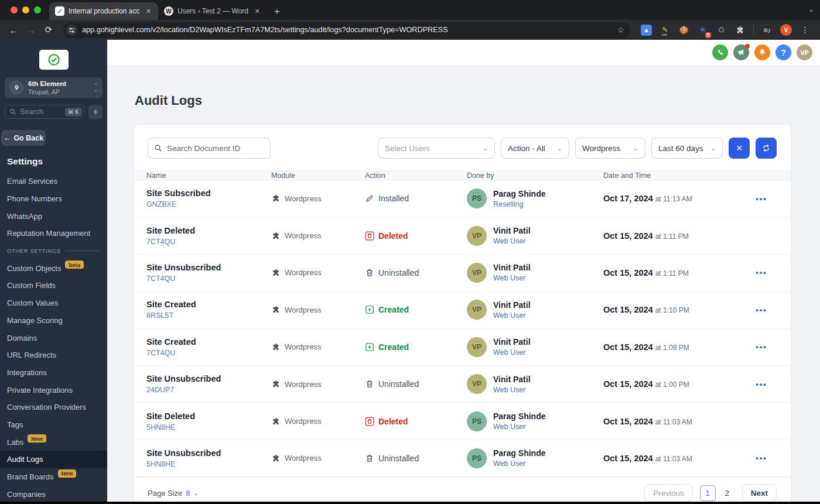 This screenshot has height=504, width=820. Describe the element at coordinates (763, 53) in the screenshot. I see `notifications-button` at that location.